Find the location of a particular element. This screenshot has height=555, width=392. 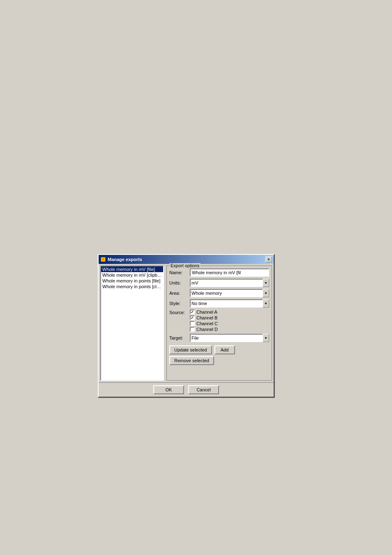

name-row: Name: is located at coordinates (219, 273).